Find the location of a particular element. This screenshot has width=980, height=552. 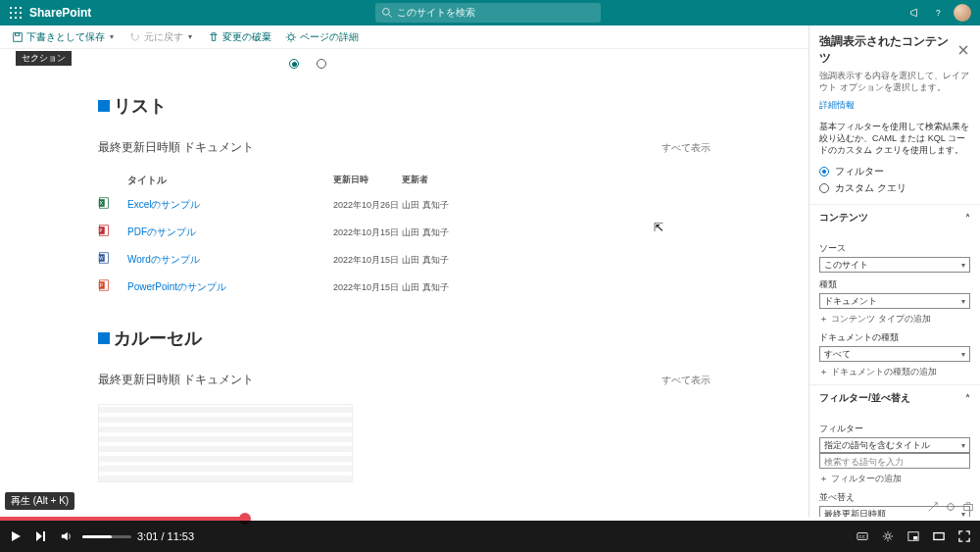

video-time: 3:01 / 11:53 is located at coordinates (166, 536).